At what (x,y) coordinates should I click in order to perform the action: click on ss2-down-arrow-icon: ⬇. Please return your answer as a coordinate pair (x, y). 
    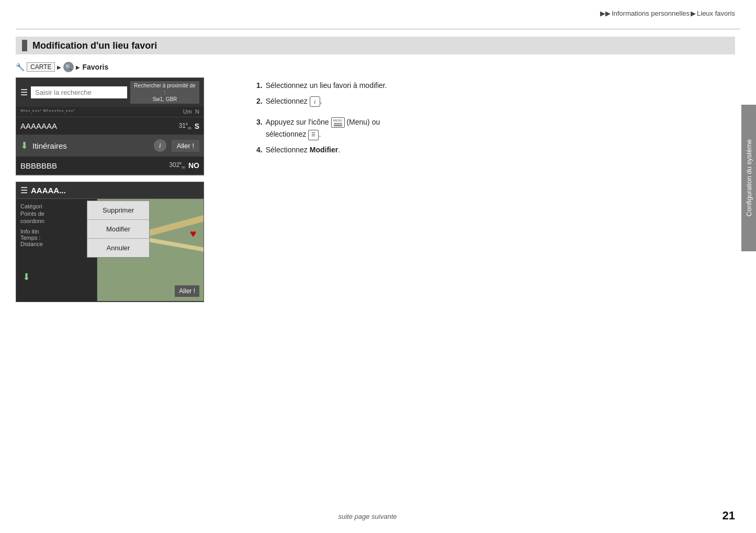
    Looking at the image, I should click on (26, 277).